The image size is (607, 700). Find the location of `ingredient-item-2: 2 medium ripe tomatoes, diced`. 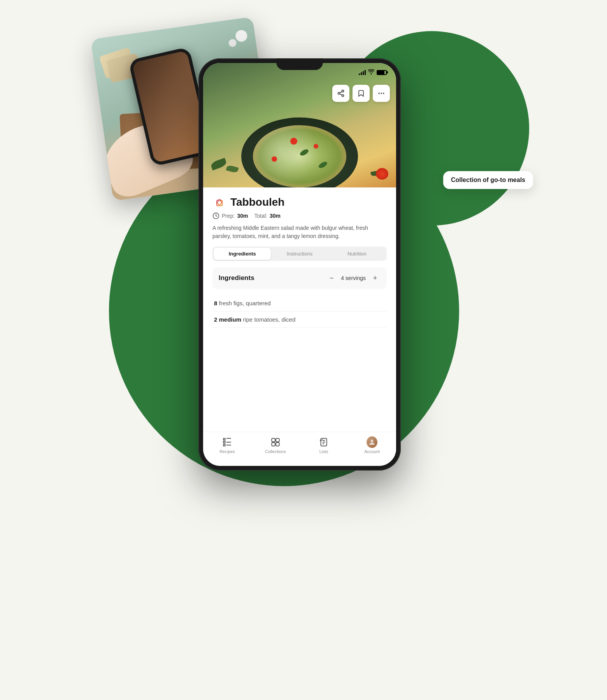

ingredient-item-2: 2 medium ripe tomatoes, diced is located at coordinates (300, 320).